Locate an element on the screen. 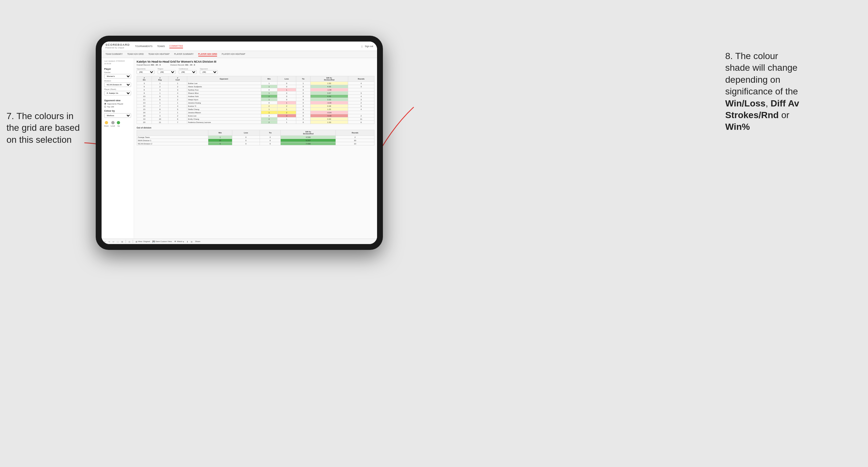  legend-down-circle is located at coordinates (106, 123).